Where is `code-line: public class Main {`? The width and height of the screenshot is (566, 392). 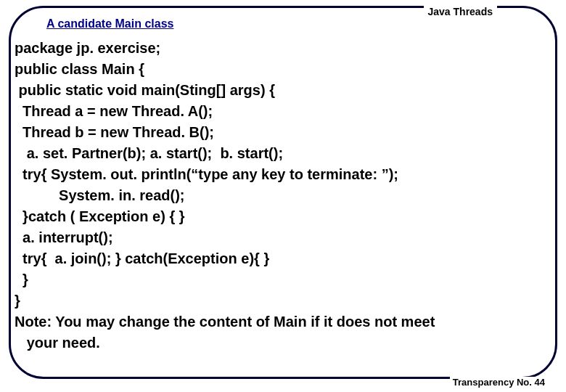 code-line: public class Main { is located at coordinates (283, 70).